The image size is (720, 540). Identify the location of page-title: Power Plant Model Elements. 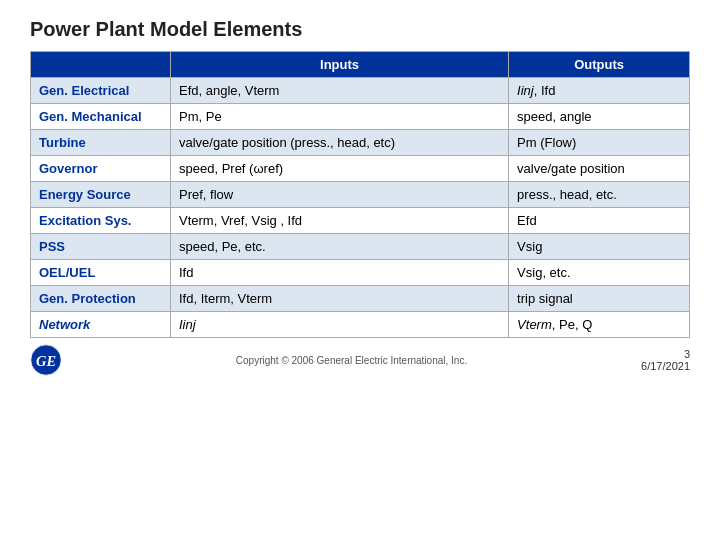
(360, 30).